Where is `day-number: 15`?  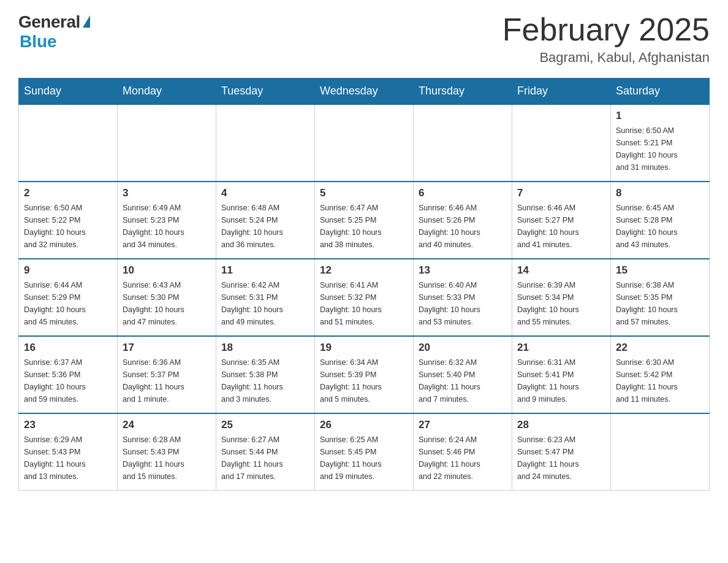
day-number: 15 is located at coordinates (660, 270).